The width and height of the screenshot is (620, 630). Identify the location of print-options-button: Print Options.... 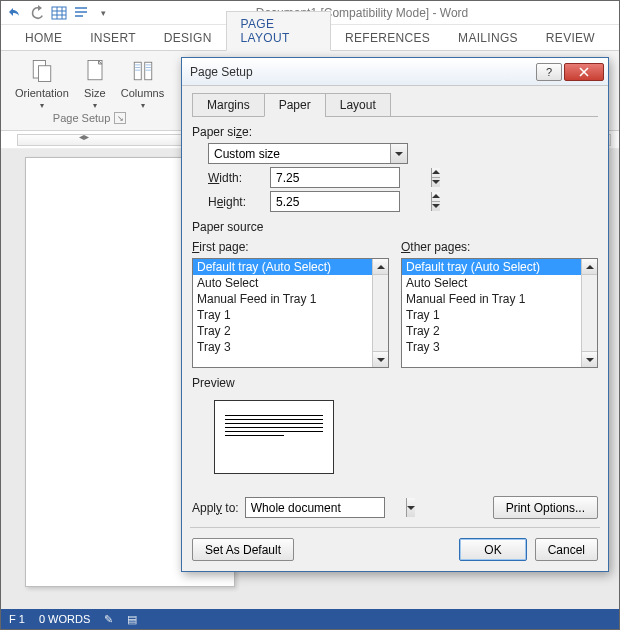
(546, 508).